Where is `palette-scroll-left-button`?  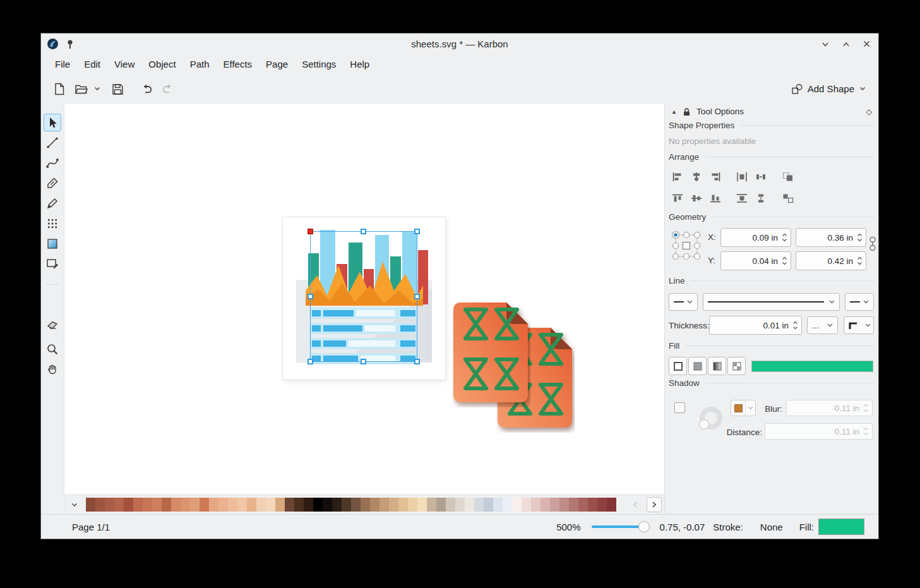
palette-scroll-left-button is located at coordinates (635, 505).